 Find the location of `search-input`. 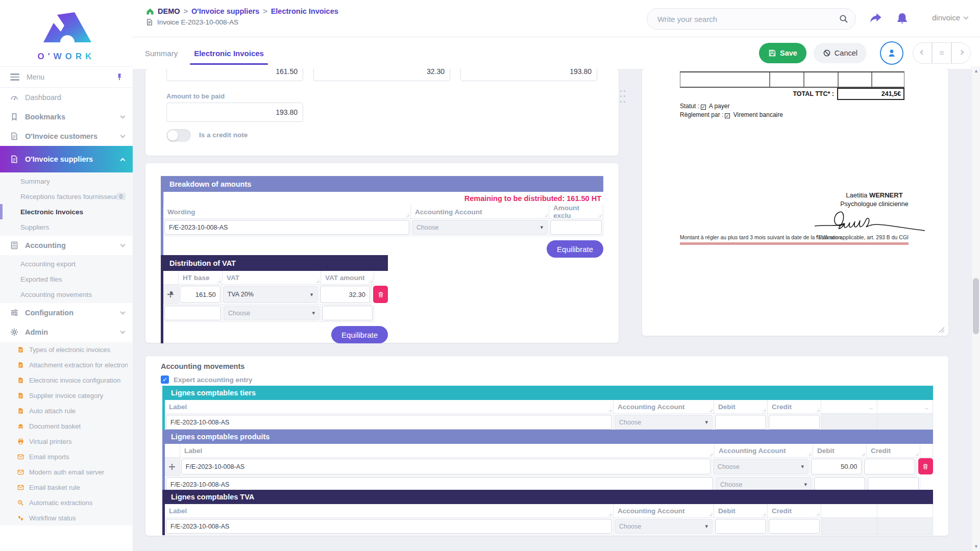

search-input is located at coordinates (748, 19).